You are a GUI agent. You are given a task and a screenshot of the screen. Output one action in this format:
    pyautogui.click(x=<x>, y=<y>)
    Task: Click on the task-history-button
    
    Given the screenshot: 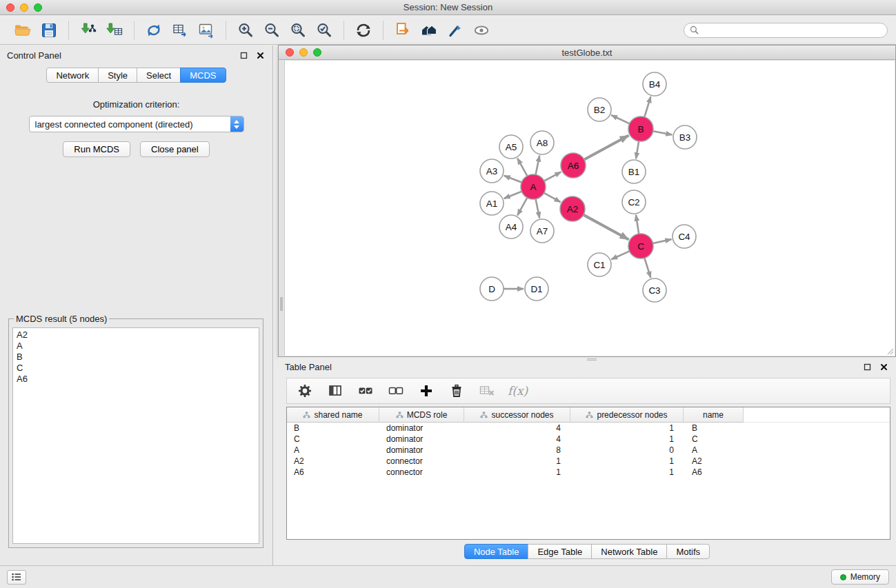 What is the action you would take?
    pyautogui.click(x=17, y=578)
    